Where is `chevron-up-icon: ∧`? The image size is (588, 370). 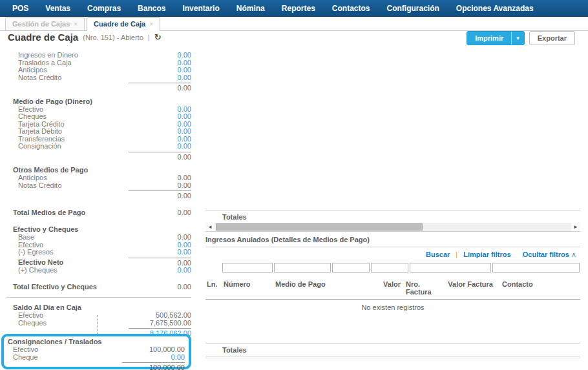 chevron-up-icon: ∧ is located at coordinates (574, 254).